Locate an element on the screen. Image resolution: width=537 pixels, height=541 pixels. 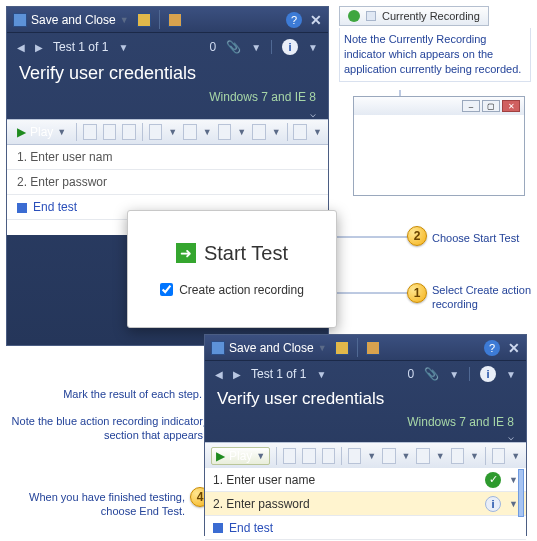
create-action-recording-checkbox: Create action recording is located at coordinates (232, 290).